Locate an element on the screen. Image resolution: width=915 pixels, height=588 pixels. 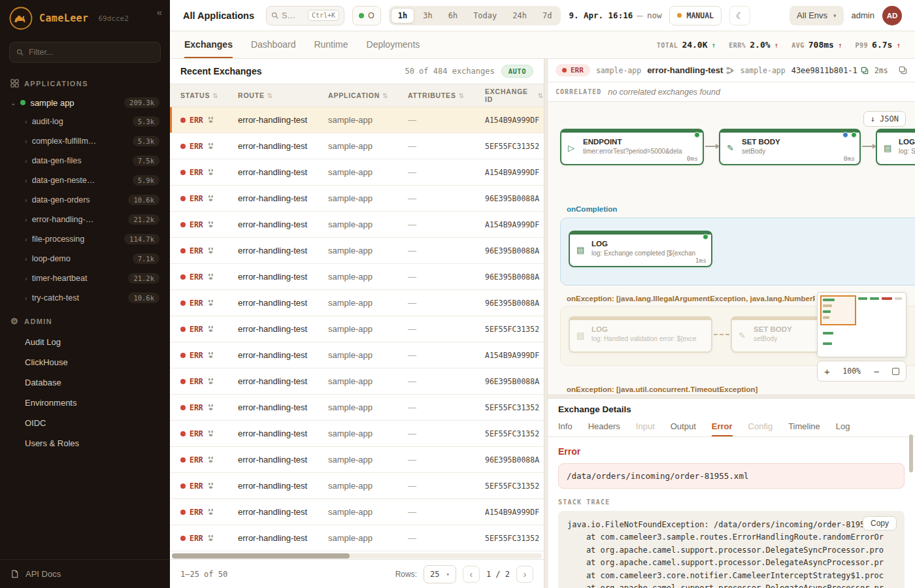
sidebar-admin-database: Database is located at coordinates (85, 383).